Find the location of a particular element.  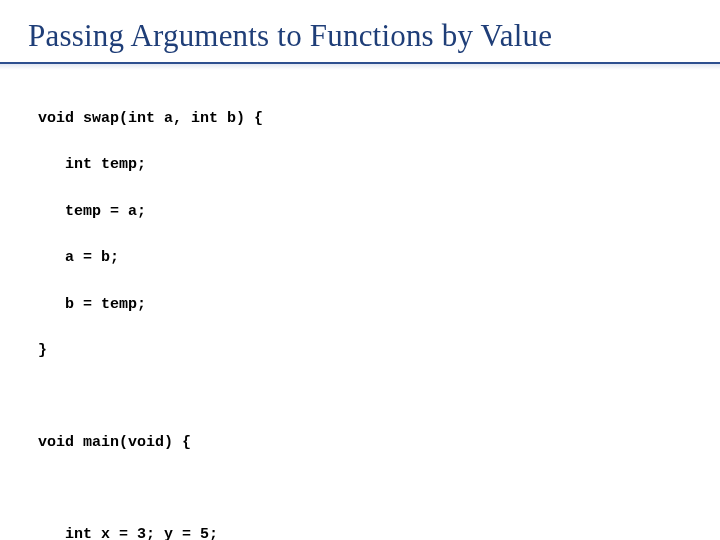

code-line: int temp; is located at coordinates (365, 164).